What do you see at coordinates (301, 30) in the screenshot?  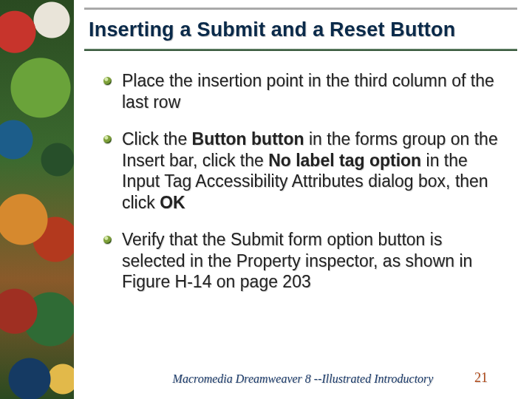 I see `title-bar: Inserting a Submit and a Reset Button` at bounding box center [301, 30].